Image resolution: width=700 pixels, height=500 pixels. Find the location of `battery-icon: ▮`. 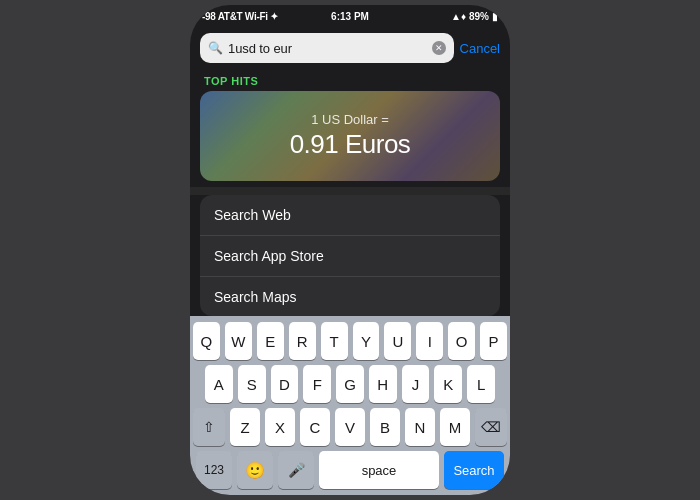

battery-icon: ▮ is located at coordinates (495, 16).